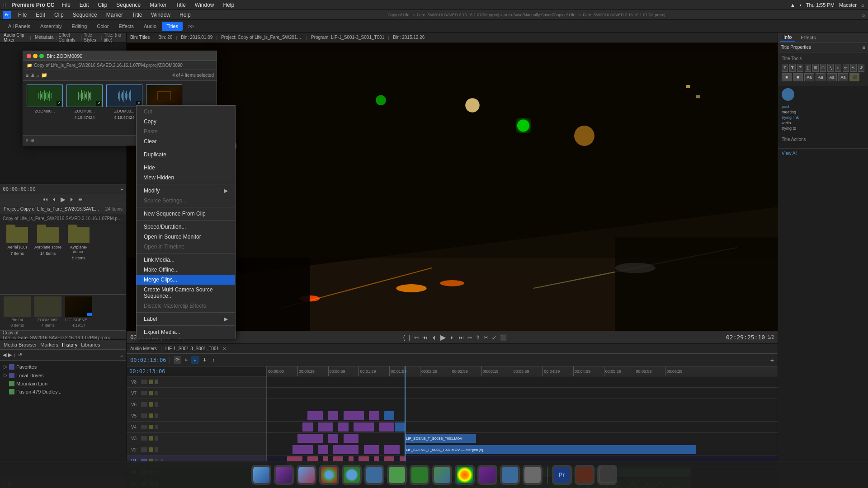  Describe the element at coordinates (452, 338) in the screenshot. I see `step-fwd-btn: ⏵` at that location.